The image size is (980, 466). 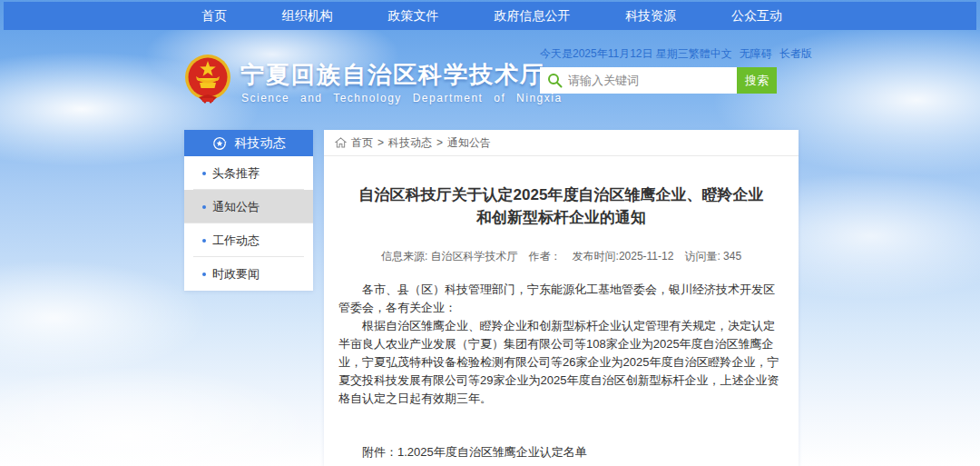 What do you see at coordinates (510, 452) in the screenshot?
I see `attachment-link-1: 1.2025年度自治区雏鹰企业认定名单` at bounding box center [510, 452].